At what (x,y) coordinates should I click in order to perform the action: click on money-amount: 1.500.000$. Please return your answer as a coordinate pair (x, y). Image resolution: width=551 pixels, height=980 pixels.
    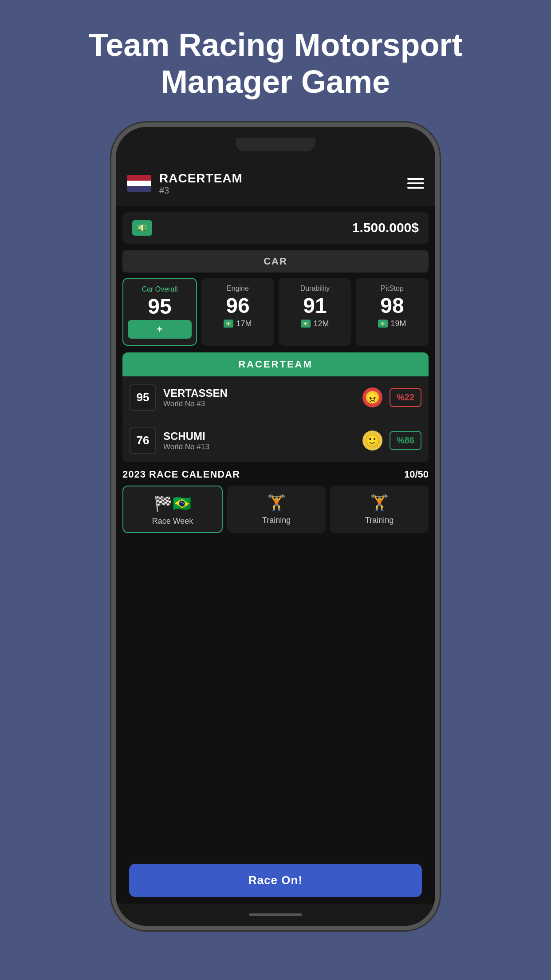
    Looking at the image, I should click on (386, 228).